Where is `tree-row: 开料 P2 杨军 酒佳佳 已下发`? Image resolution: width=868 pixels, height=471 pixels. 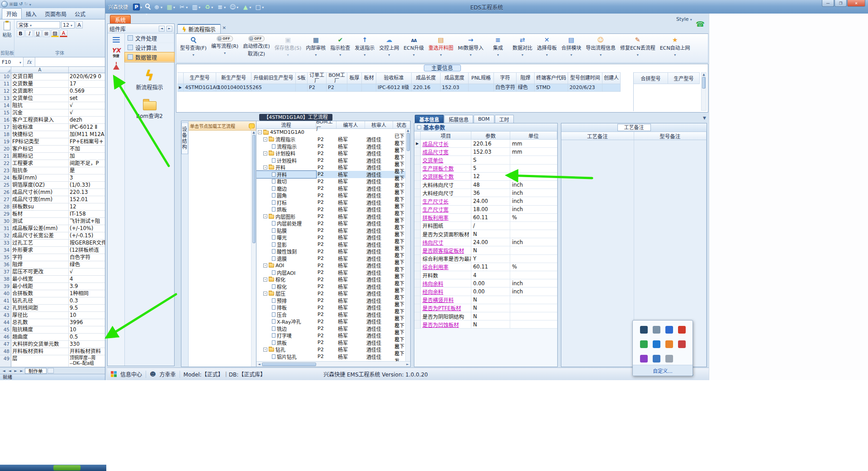 tree-row: 开料 P2 杨军 酒佳佳 已下发 is located at coordinates (331, 174).